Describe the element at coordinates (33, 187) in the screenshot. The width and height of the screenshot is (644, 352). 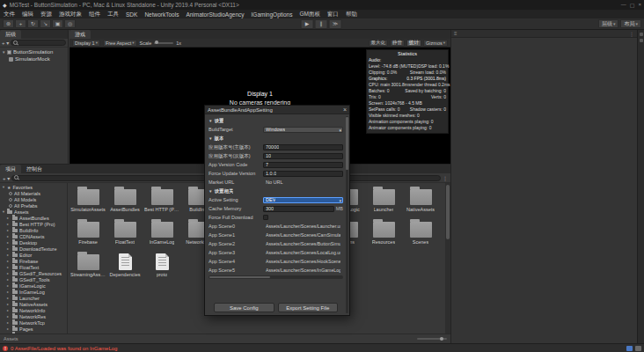
I see `favorites-header: ▼ ★ Favorites` at that location.